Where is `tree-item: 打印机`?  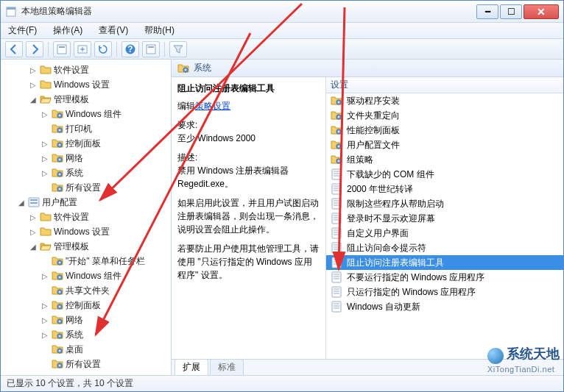
tree-item: 打印机 is located at coordinates (85, 129).